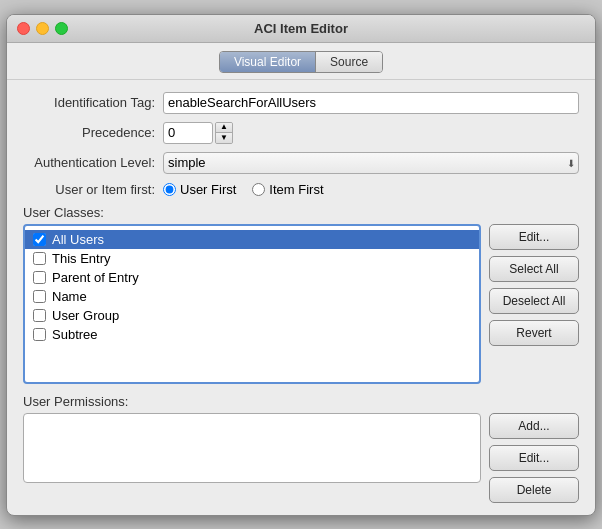  I want to click on checkbox-name, so click(40, 296).